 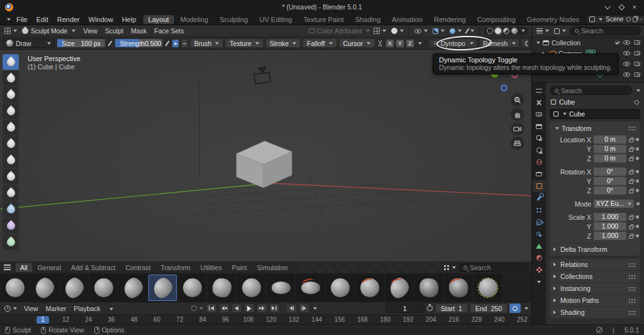 I want to click on menu-item: Render, so click(x=69, y=20).